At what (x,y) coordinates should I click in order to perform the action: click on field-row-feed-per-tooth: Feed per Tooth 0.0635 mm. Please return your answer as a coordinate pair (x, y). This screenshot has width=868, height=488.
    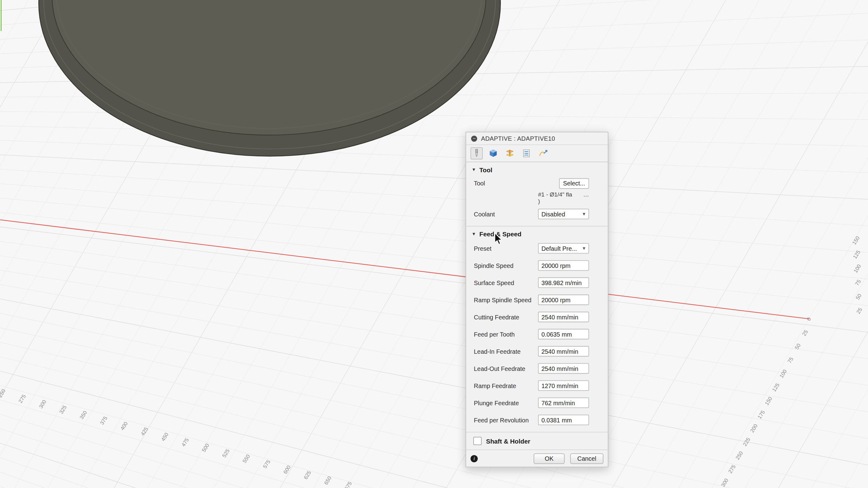
    Looking at the image, I should click on (537, 334).